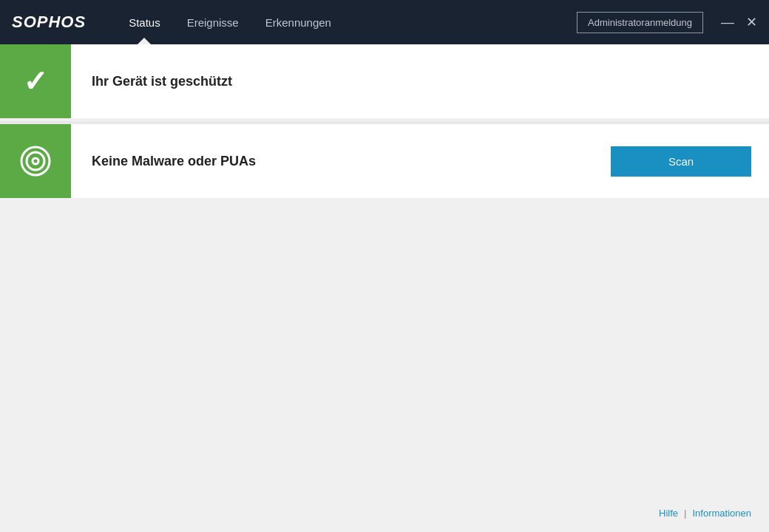 The width and height of the screenshot is (769, 532). I want to click on sophos-logo: SOPHOS, so click(49, 22).